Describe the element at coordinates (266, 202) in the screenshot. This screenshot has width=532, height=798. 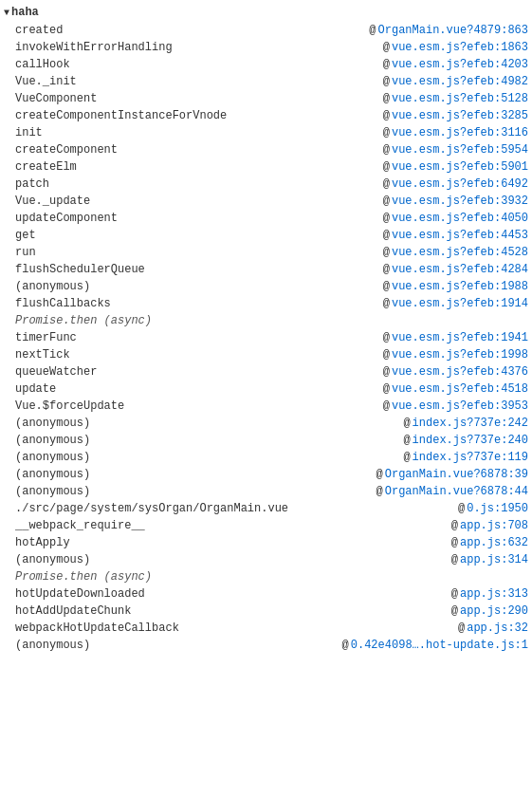
I see `stack-frame-row: Vue._update@ vue.esm.js?efeb:3932` at that location.